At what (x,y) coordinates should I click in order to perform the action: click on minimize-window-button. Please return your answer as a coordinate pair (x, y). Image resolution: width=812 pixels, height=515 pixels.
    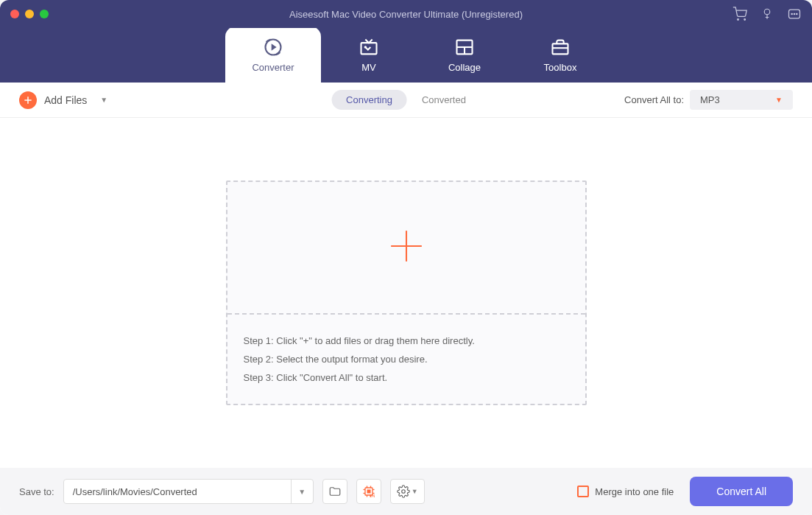
    Looking at the image, I should click on (29, 14).